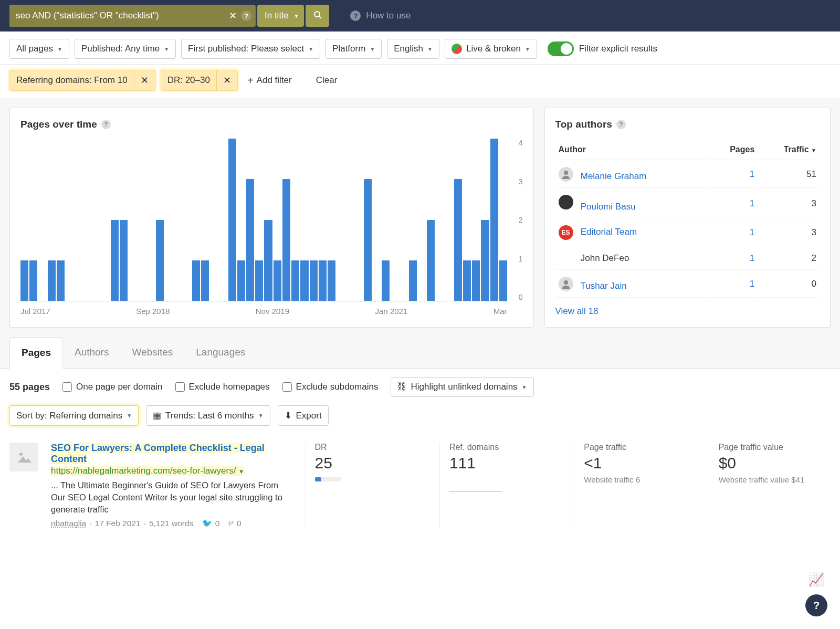 Image resolution: width=840 pixels, height=629 pixels. What do you see at coordinates (158, 454) in the screenshot?
I see `result-title-link: SEO For Lawyers: A Complete Checklist - …` at bounding box center [158, 454].